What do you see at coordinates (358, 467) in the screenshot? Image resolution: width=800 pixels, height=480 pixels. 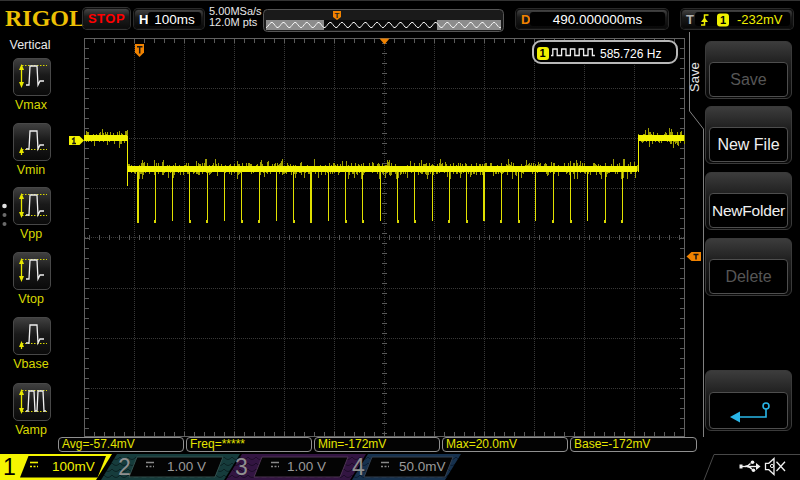 I see `svg-text: 4` at bounding box center [358, 467].